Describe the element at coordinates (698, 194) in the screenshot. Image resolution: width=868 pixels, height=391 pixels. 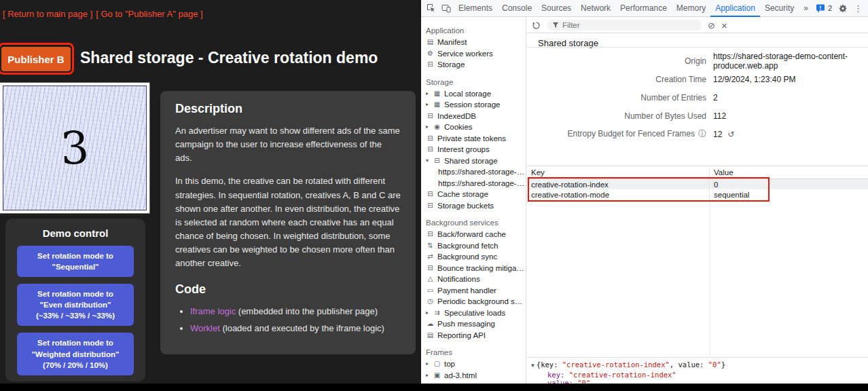
I see `table-row: creative-rotation-mode sequential` at that location.